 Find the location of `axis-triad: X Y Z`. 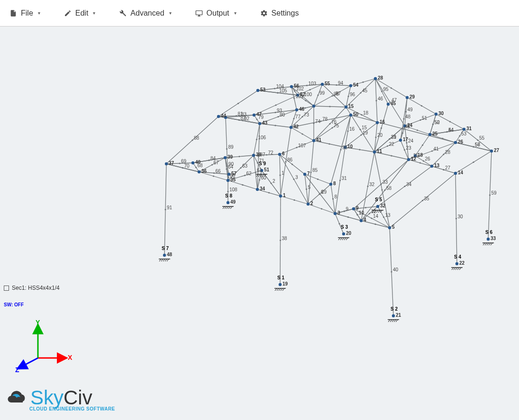

axis-triad: X Y Z is located at coordinates (47, 349).